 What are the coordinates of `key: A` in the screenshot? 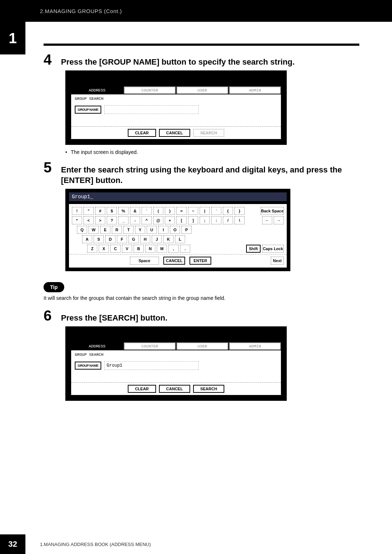 It's located at (87, 239).